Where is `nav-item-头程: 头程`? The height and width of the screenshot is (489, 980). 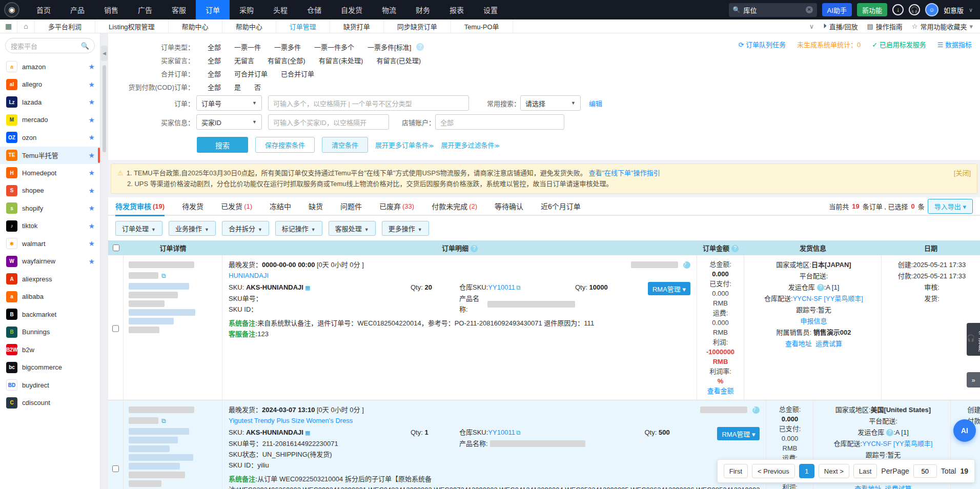 nav-item-头程: 头程 is located at coordinates (280, 10).